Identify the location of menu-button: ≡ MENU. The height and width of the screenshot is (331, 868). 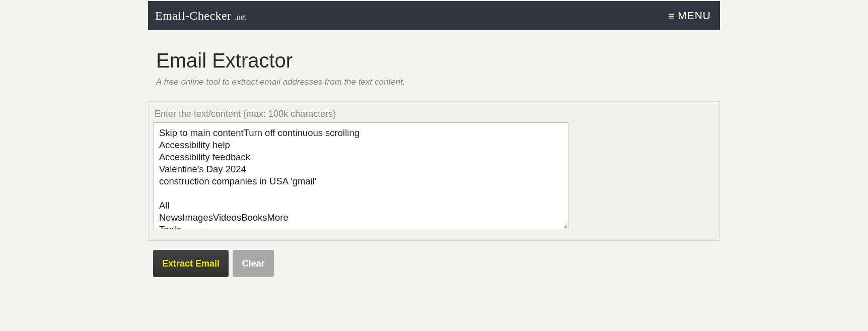
(690, 16).